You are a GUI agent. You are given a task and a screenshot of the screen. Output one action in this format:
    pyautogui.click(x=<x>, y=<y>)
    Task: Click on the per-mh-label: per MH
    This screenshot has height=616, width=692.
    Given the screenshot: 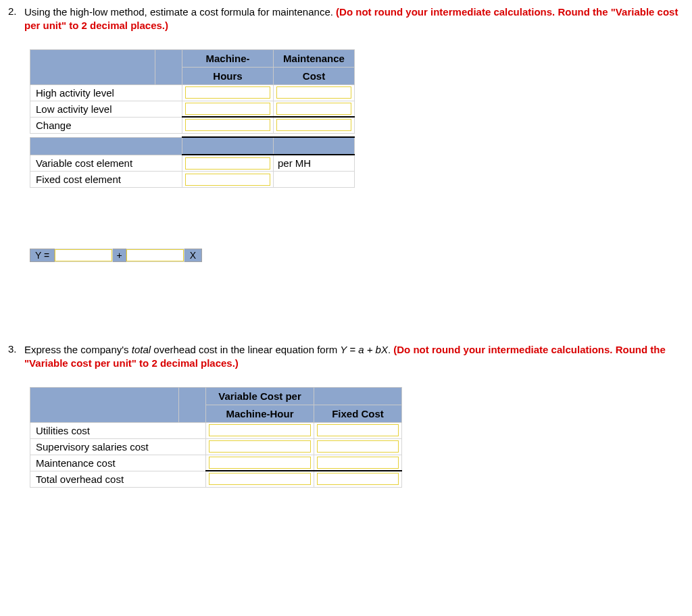 What is the action you would take?
    pyautogui.click(x=314, y=163)
    